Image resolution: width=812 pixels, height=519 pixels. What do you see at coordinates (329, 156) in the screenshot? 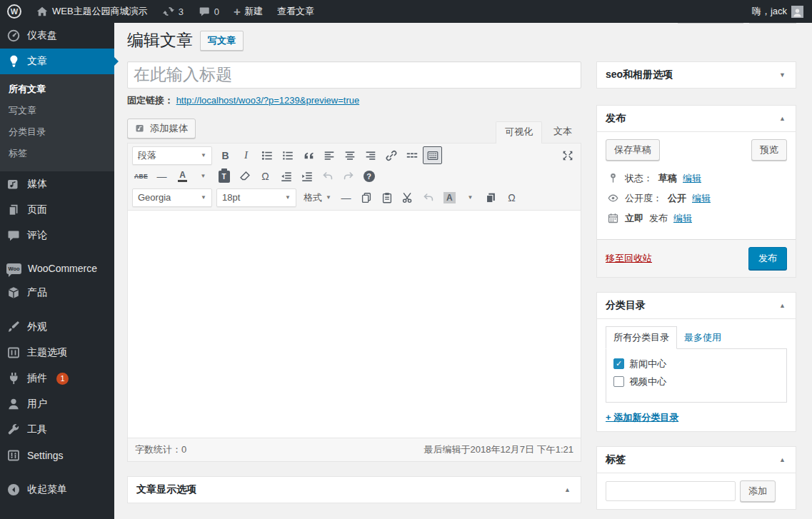
I see `align-left-button` at bounding box center [329, 156].